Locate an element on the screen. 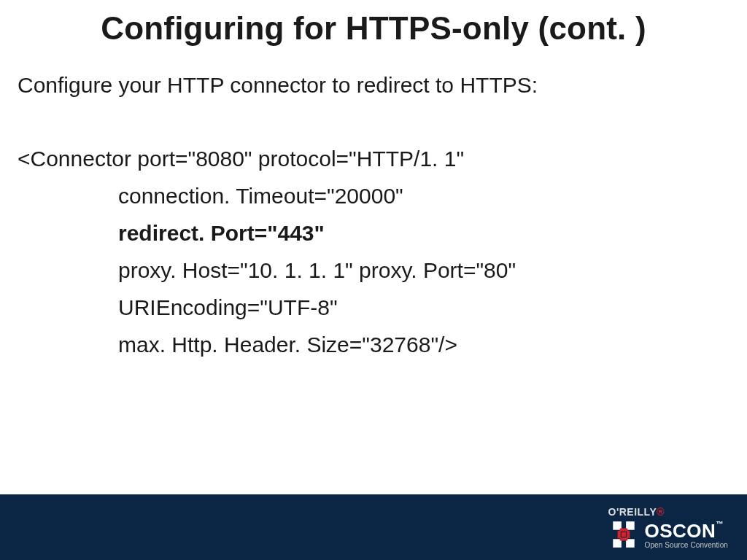 This screenshot has width=747, height=560. code-line-5: URIEncoding="UTF-8" is located at coordinates (374, 308).